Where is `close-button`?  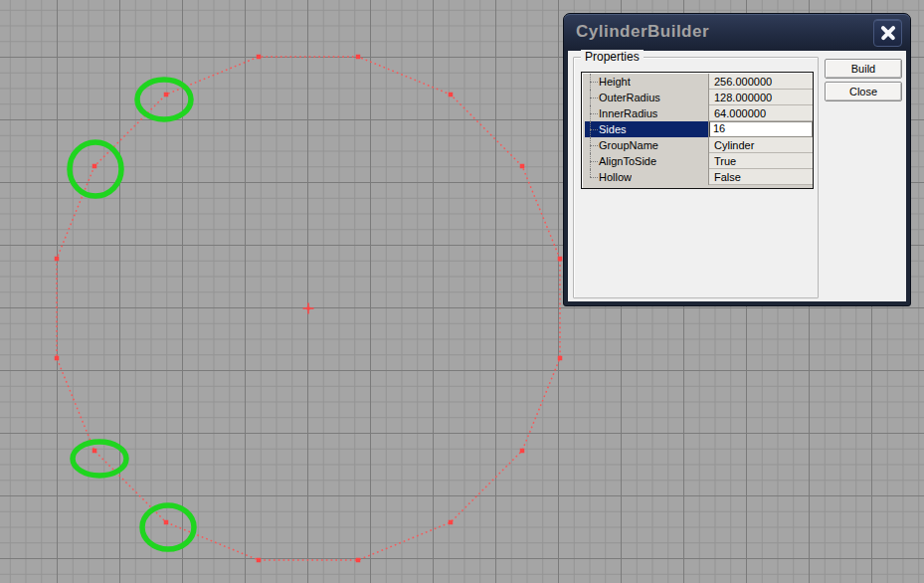
close-button is located at coordinates (887, 33).